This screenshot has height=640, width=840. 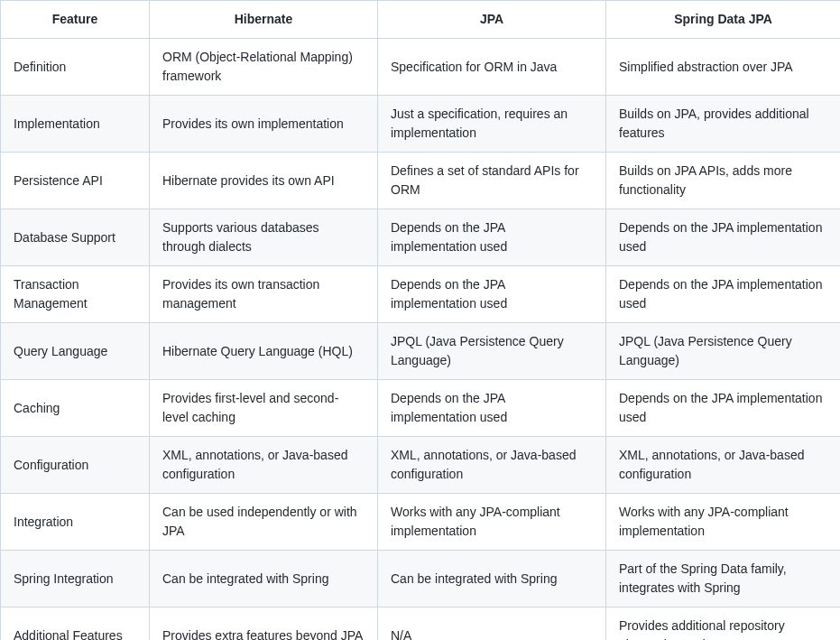 What do you see at coordinates (76, 181) in the screenshot?
I see `cell-feature: Persistence API` at bounding box center [76, 181].